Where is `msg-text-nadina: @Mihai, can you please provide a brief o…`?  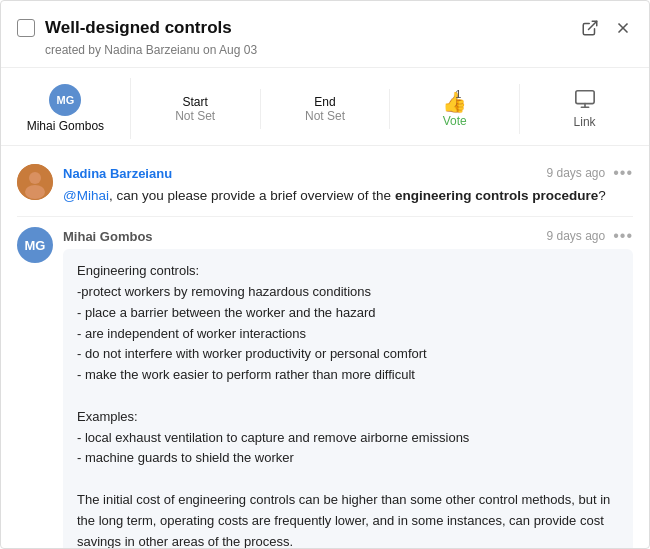 msg-text-nadina: @Mihai, can you please provide a brief o… is located at coordinates (348, 196).